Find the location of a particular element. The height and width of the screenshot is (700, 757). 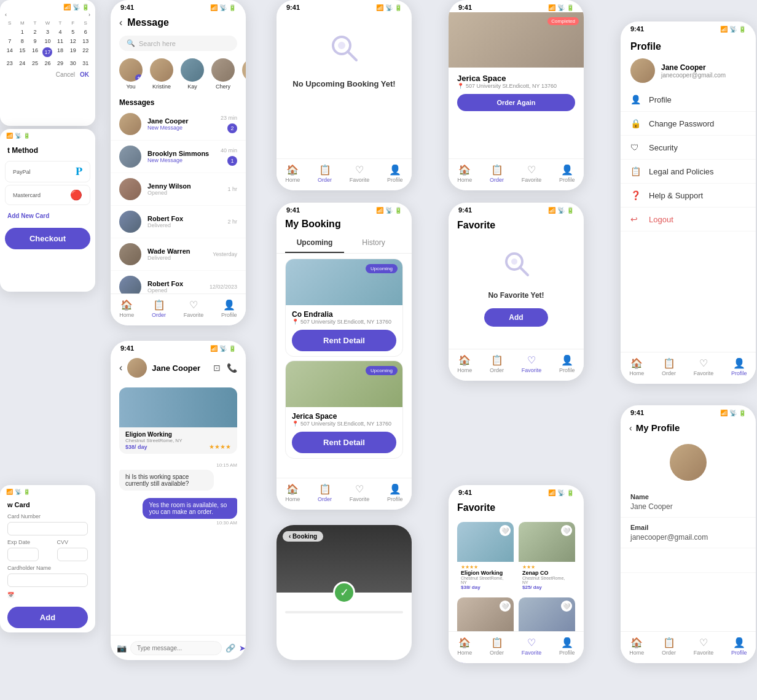

message-back-button: ‹ is located at coordinates (120, 23).